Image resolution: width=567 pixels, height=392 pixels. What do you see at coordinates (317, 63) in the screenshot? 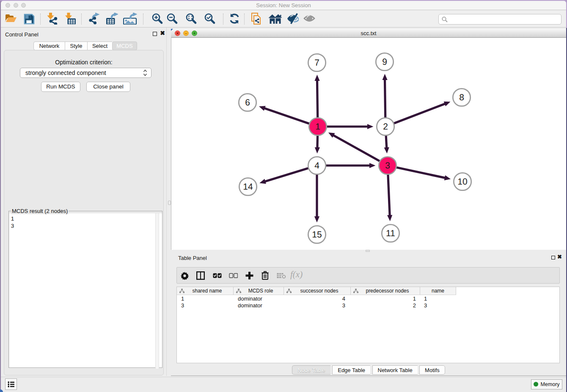
I see `svg-text: 7` at bounding box center [317, 63].